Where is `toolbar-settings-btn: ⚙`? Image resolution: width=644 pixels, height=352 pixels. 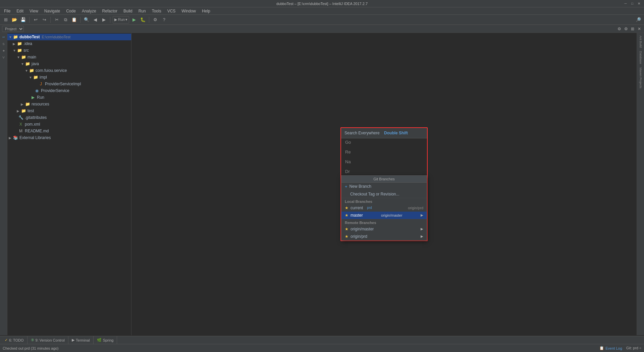 toolbar-settings-btn: ⚙ is located at coordinates (155, 20).